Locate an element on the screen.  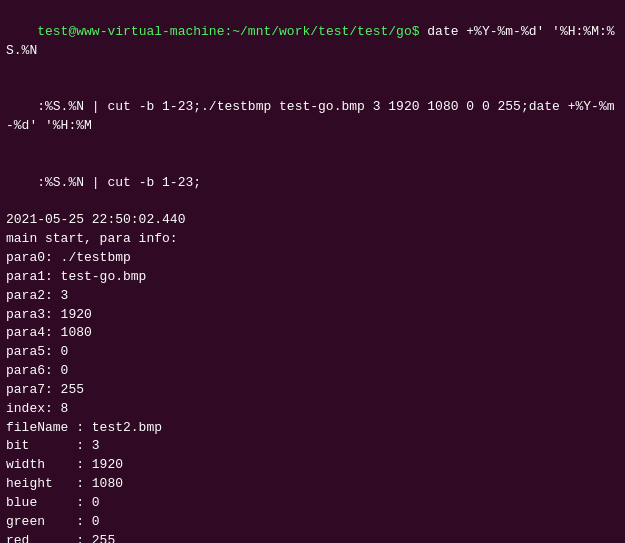
line-13: bit : 3 is located at coordinates (312, 446).